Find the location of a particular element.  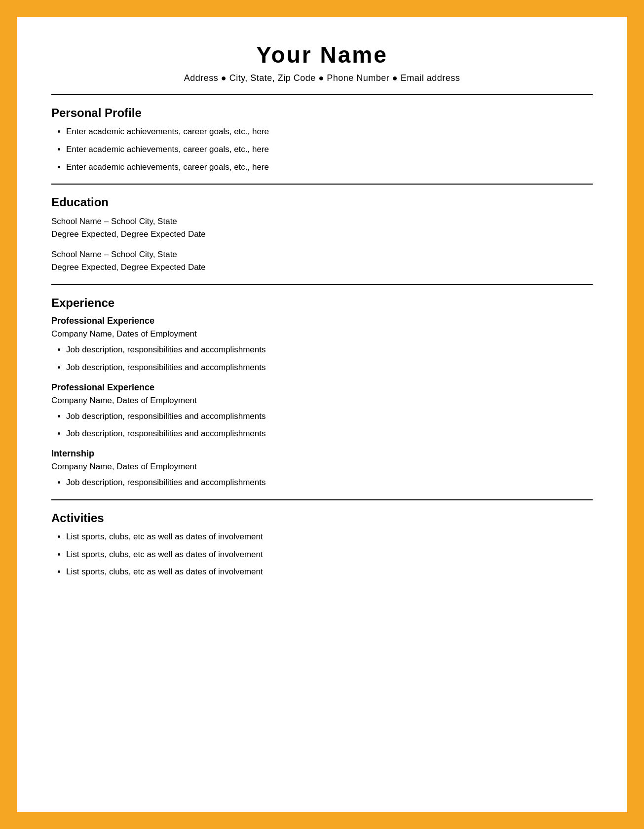

exp-subtitle-2: Professional Experience is located at coordinates (322, 388).